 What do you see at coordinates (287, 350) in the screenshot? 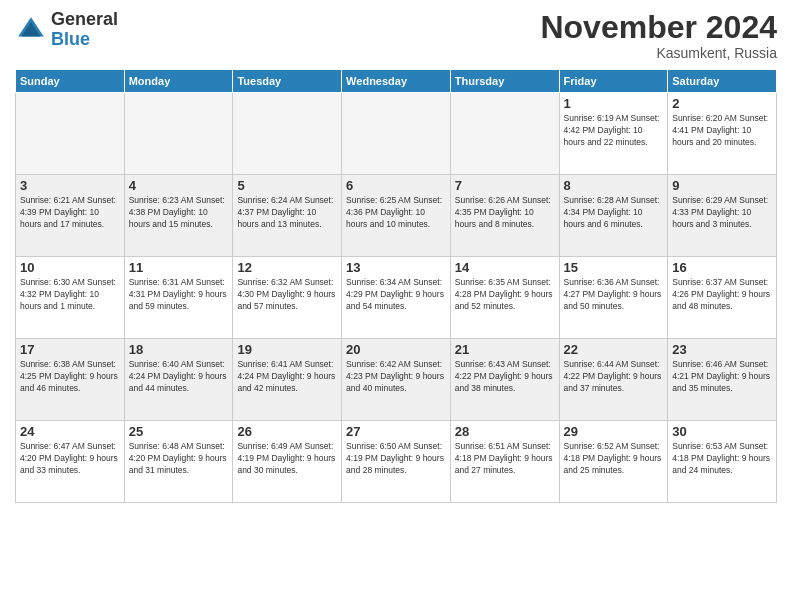
I see `day-number: 19` at bounding box center [287, 350].